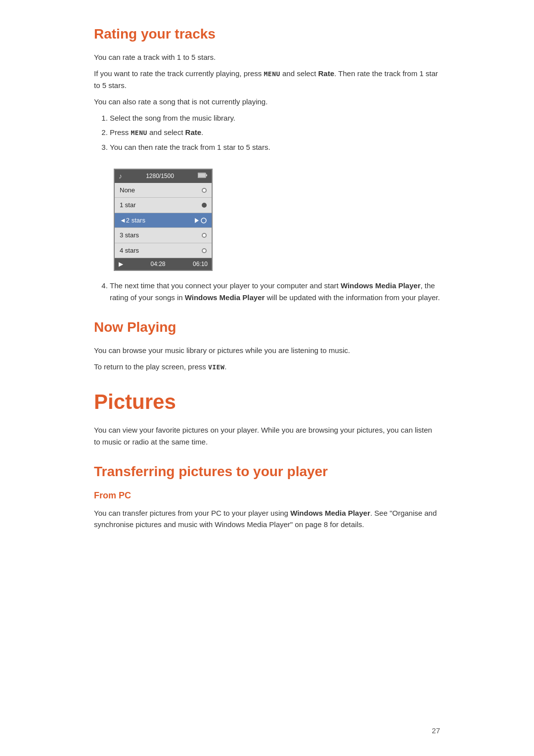 This screenshot has width=534, height=756. What do you see at coordinates (267, 327) in the screenshot?
I see `now-playing-title: Now Playing` at bounding box center [267, 327].